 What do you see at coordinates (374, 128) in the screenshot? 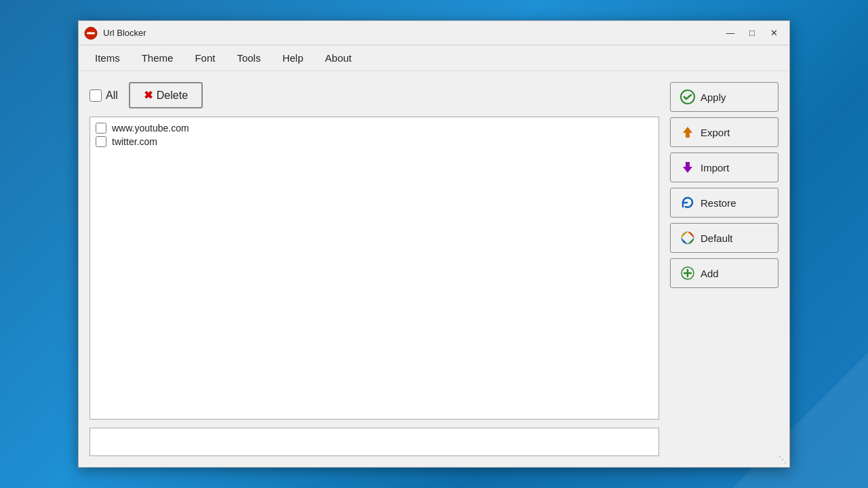
I see `url-item-0: www.youtube.com` at bounding box center [374, 128].